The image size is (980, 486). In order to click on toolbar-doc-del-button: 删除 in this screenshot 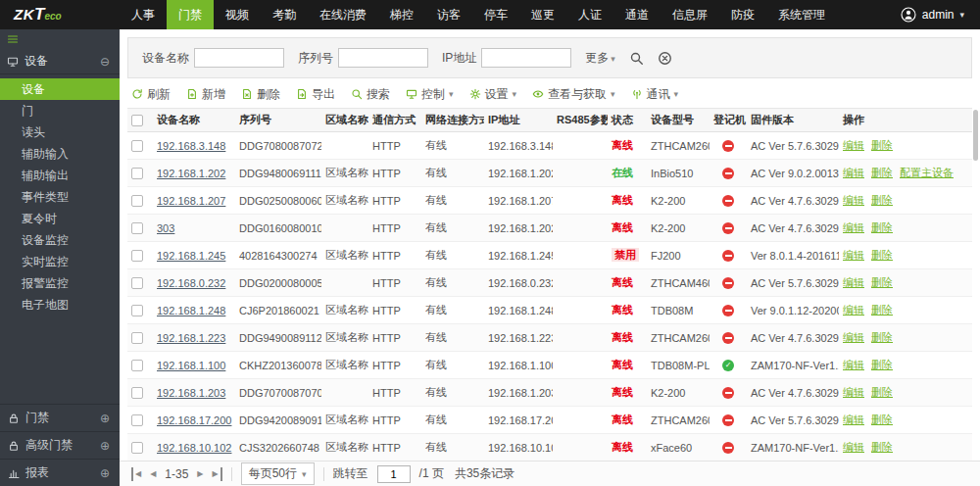, I will do `click(261, 94)`.